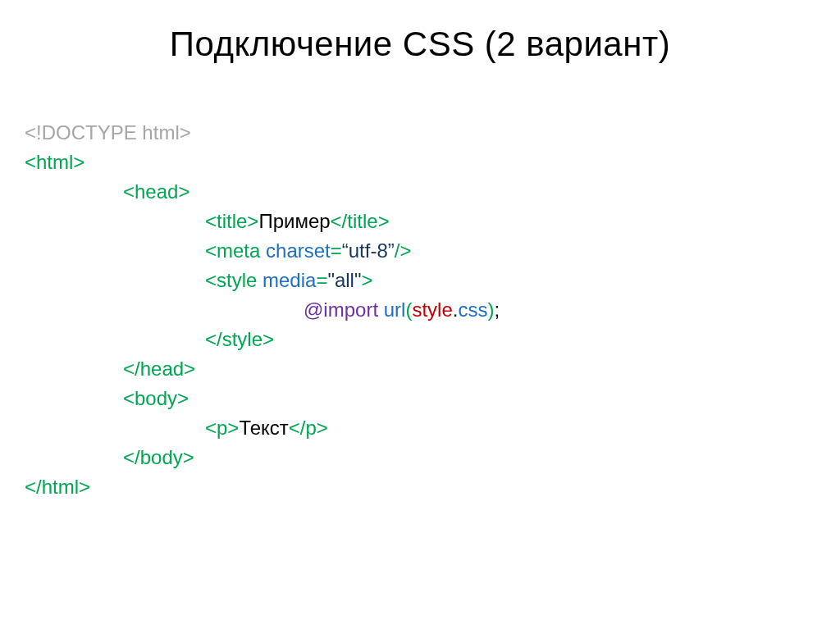  What do you see at coordinates (263, 428) in the screenshot?
I see `code-p-text: Текст` at bounding box center [263, 428].